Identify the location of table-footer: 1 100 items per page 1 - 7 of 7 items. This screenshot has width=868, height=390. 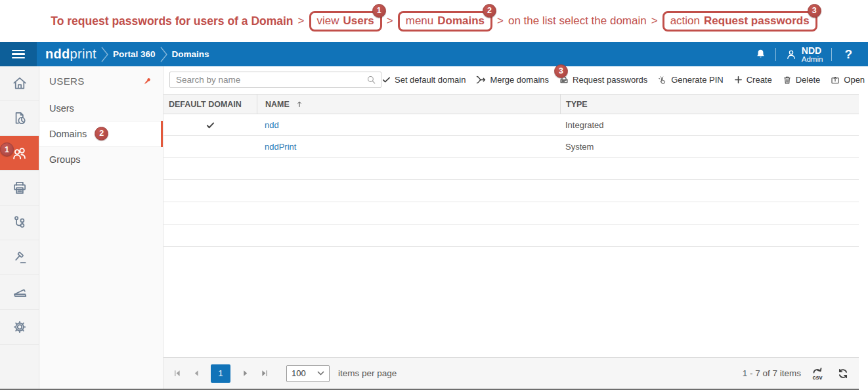
(511, 373).